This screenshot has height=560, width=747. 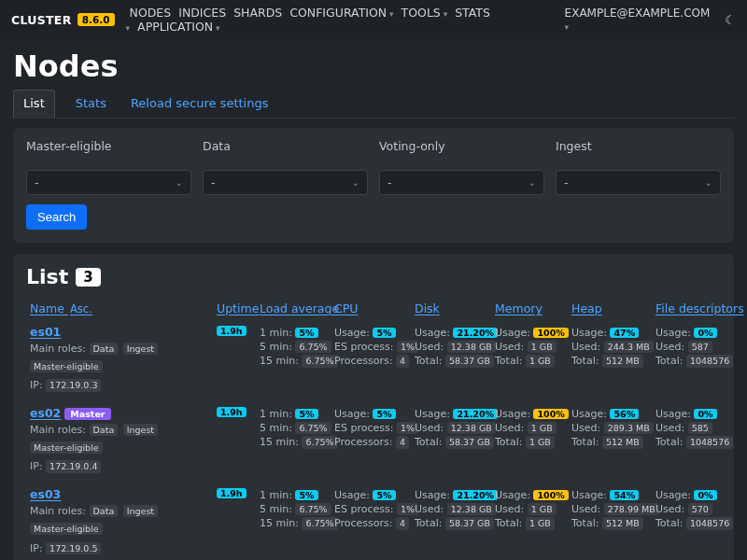 What do you see at coordinates (45, 413) in the screenshot?
I see `node-link: es02` at bounding box center [45, 413].